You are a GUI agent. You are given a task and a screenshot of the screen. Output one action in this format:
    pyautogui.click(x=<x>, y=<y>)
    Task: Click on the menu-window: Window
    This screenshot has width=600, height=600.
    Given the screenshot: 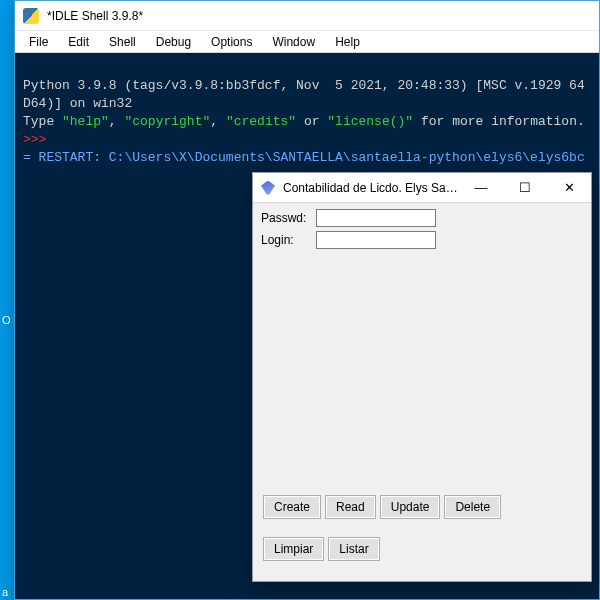 What is the action you would take?
    pyautogui.click(x=294, y=42)
    